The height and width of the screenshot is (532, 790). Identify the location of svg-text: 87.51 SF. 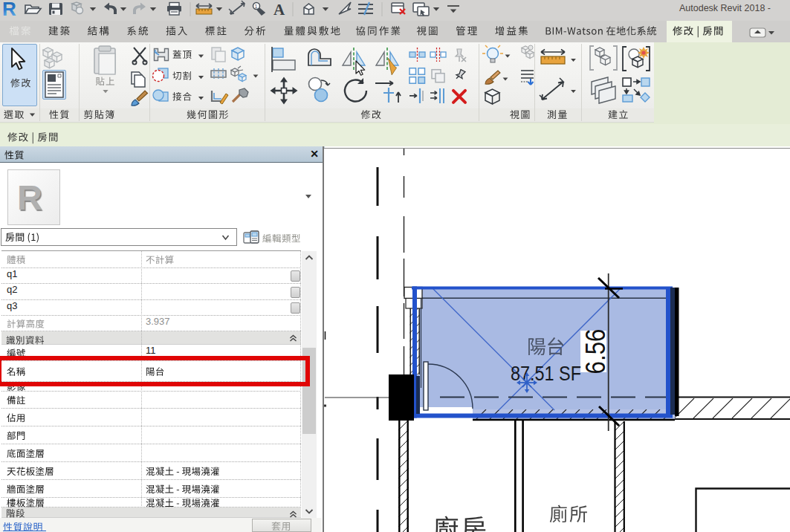
(545, 374).